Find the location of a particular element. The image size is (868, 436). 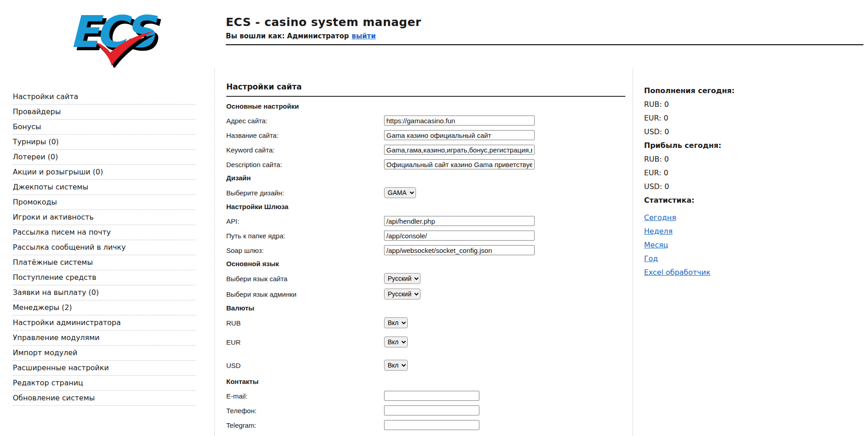

sidebar-item-promotions: Акции и розыгрыши (0) is located at coordinates (104, 173).